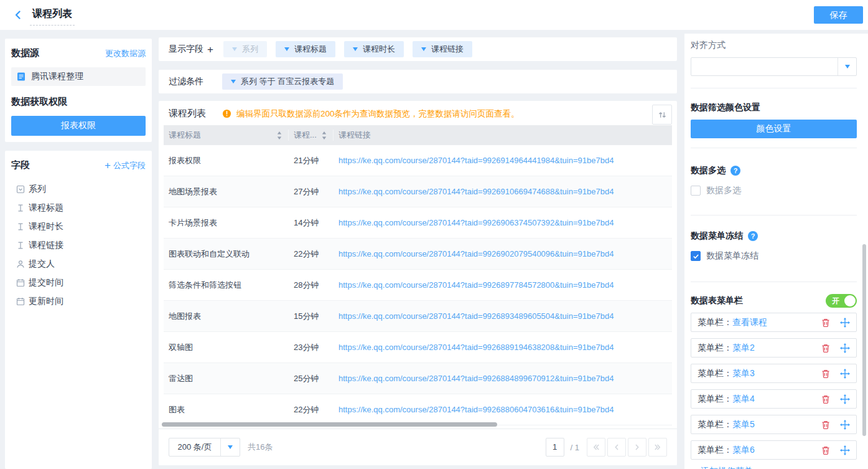 This screenshot has height=469, width=868. What do you see at coordinates (637, 447) in the screenshot?
I see `next-page-button` at bounding box center [637, 447].